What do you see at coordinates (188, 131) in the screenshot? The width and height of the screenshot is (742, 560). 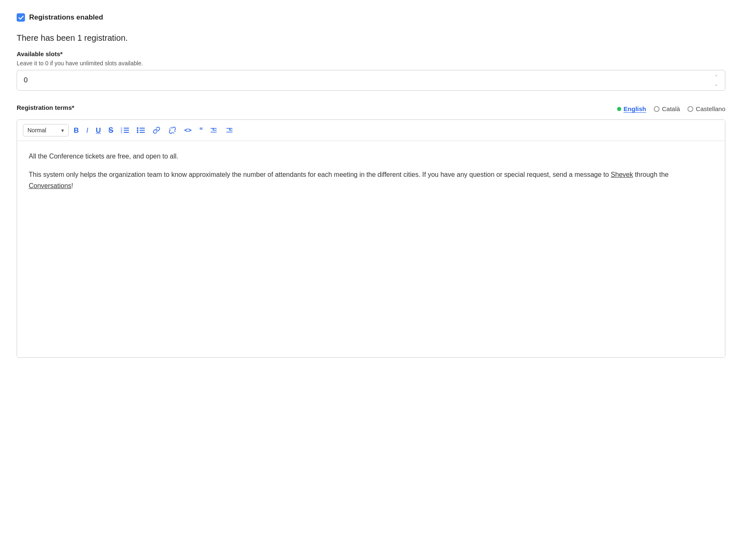 I see `code-button: <>` at bounding box center [188, 131].